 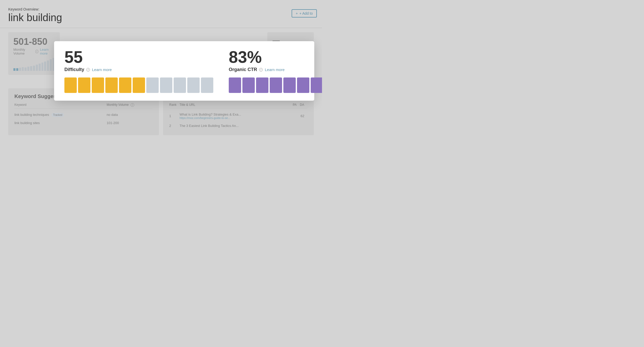 I want to click on difficulty-metric: 55 Difficulty i Learn more, so click(x=139, y=71).